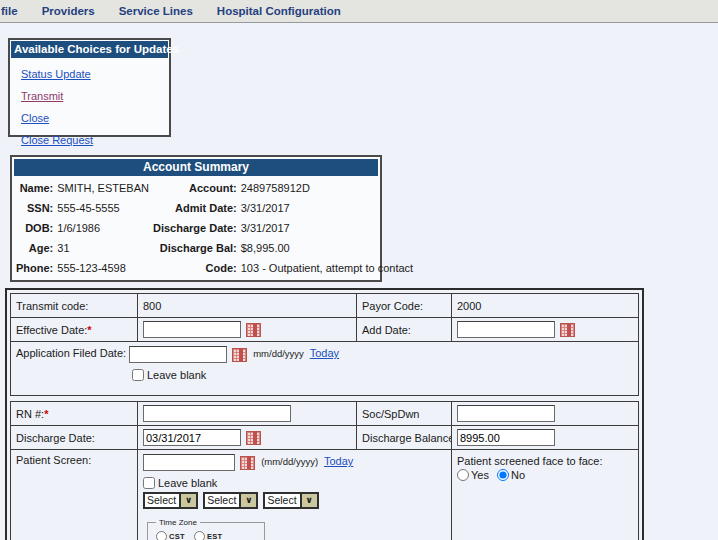 The height and width of the screenshot is (540, 718). I want to click on cst-label: CST, so click(177, 536).